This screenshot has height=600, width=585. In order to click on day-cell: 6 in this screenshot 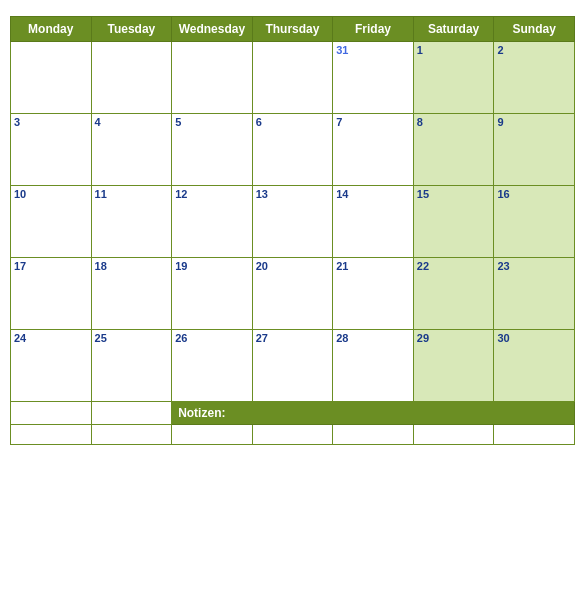, I will do `click(292, 150)`.